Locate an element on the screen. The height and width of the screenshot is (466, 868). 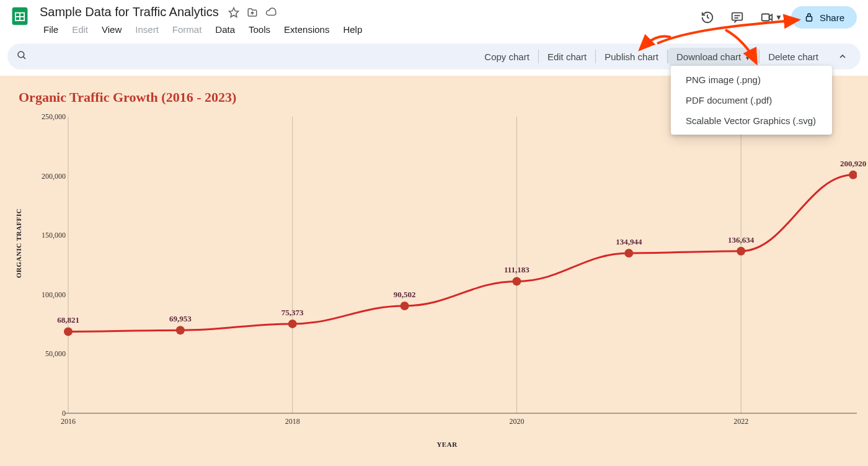
y-tick-label: 100,000 is located at coordinates (47, 294).